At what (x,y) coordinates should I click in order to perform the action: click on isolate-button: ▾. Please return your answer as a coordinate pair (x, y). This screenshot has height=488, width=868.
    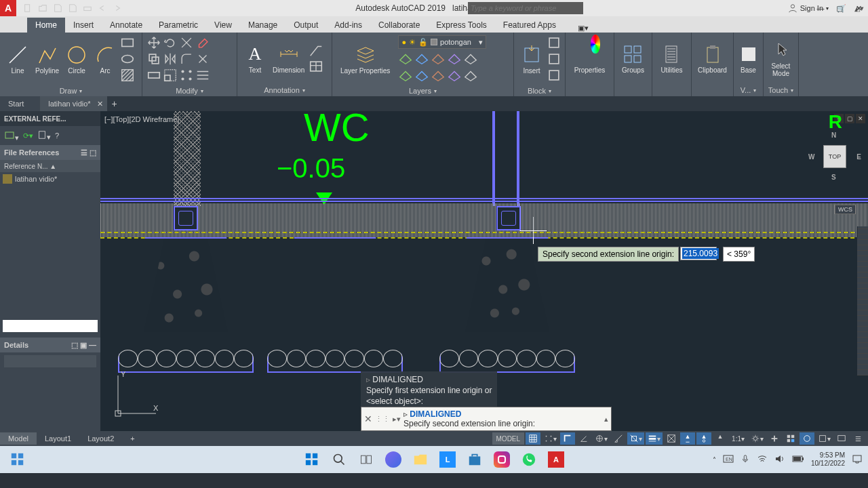
    Looking at the image, I should click on (825, 439).